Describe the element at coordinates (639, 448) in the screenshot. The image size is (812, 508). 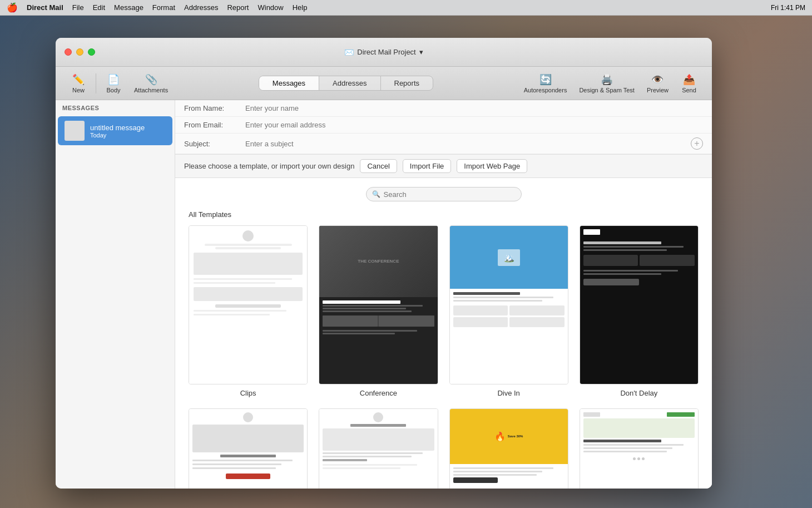
I see `template-preview-getstarted` at that location.